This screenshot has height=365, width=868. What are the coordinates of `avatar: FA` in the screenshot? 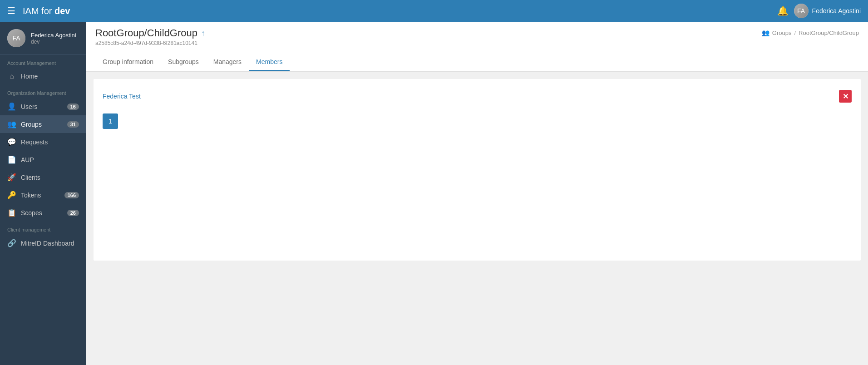 It's located at (801, 11).